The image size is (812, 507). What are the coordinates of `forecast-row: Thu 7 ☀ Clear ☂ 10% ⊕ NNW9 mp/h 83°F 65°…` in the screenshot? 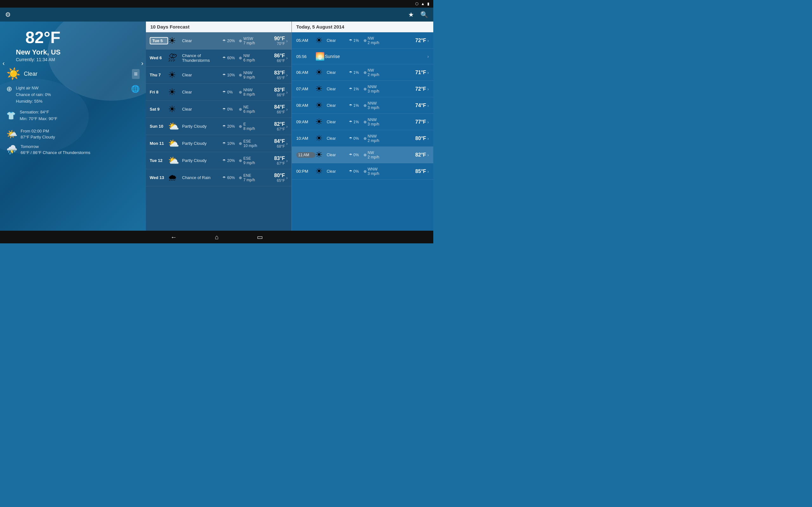 It's located at (219, 75).